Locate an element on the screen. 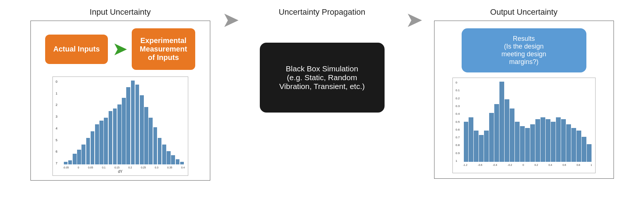  propagation-title: Uncertainty Propagation is located at coordinates (322, 12).